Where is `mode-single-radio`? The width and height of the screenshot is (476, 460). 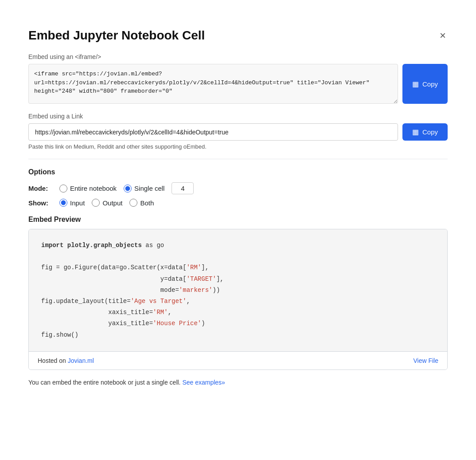 mode-single-radio is located at coordinates (128, 189).